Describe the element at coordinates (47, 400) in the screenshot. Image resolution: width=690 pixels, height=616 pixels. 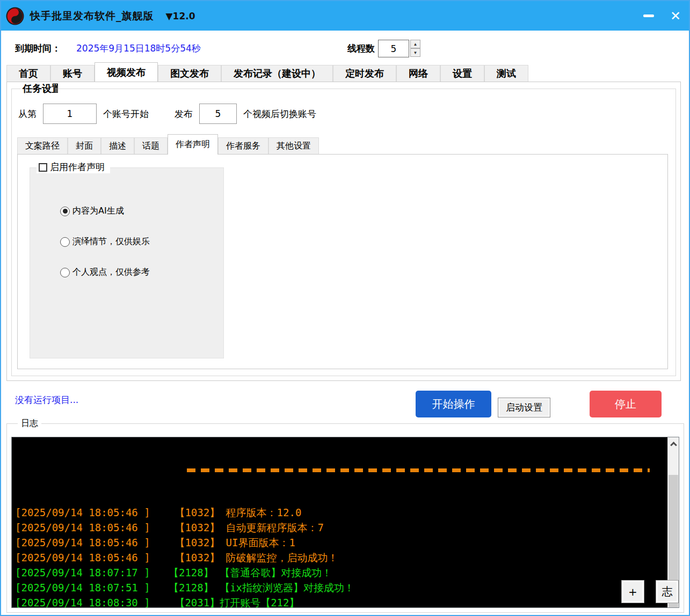
I see `running-status-text: 没有运行项目...` at that location.